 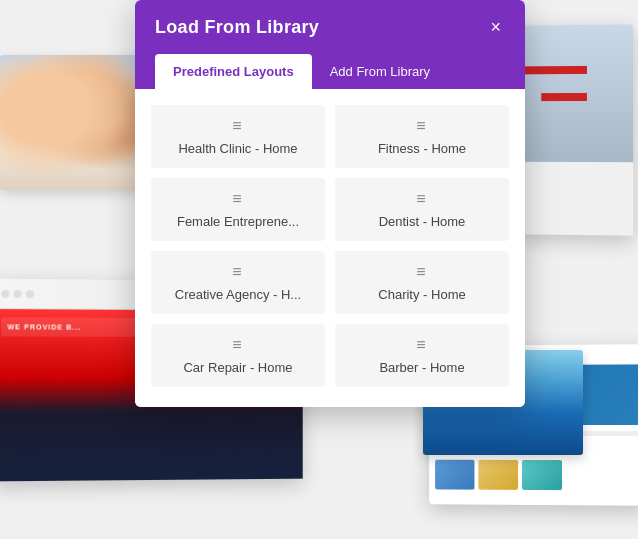 I want to click on layout-card-label-car-repair: Car Repair - Home, so click(x=238, y=368).